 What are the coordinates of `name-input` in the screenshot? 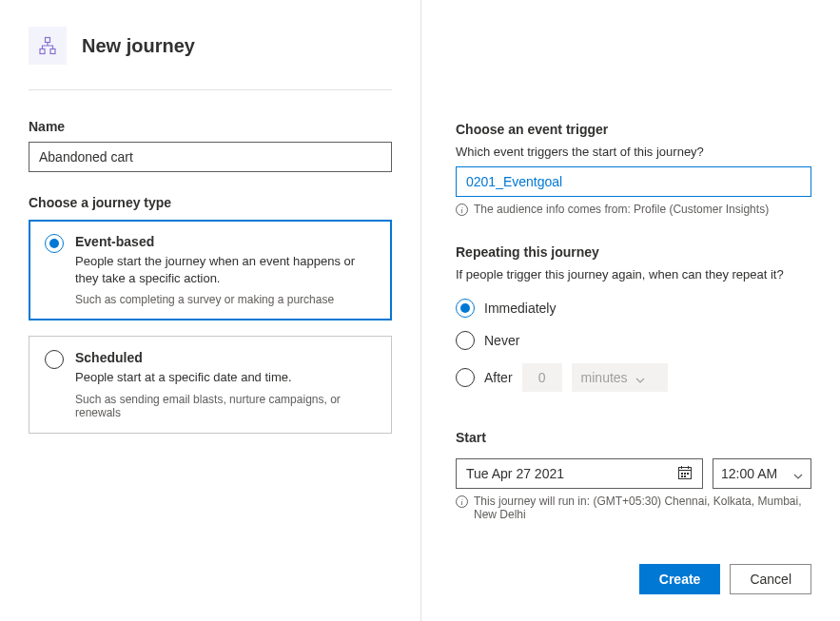 It's located at (210, 157).